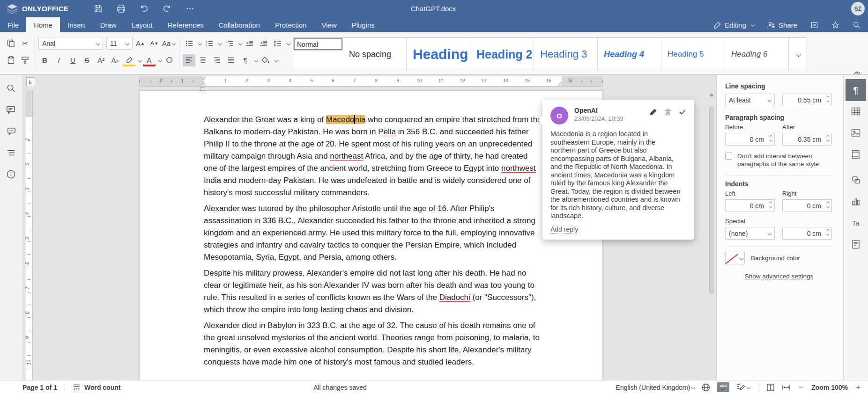 The height and width of the screenshot is (394, 868). What do you see at coordinates (239, 25) in the screenshot?
I see `tab-collaboration: Collaboration` at bounding box center [239, 25].